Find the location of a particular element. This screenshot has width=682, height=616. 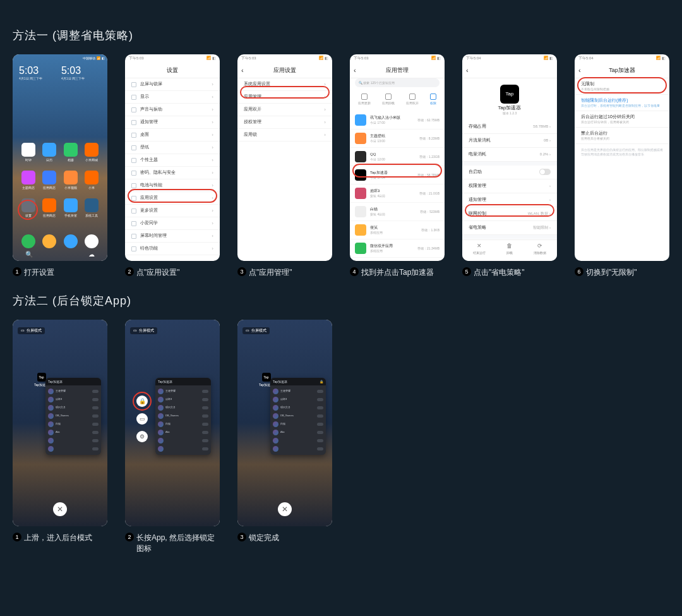

item-aod: 息屏与锁屏› is located at coordinates (172, 85).